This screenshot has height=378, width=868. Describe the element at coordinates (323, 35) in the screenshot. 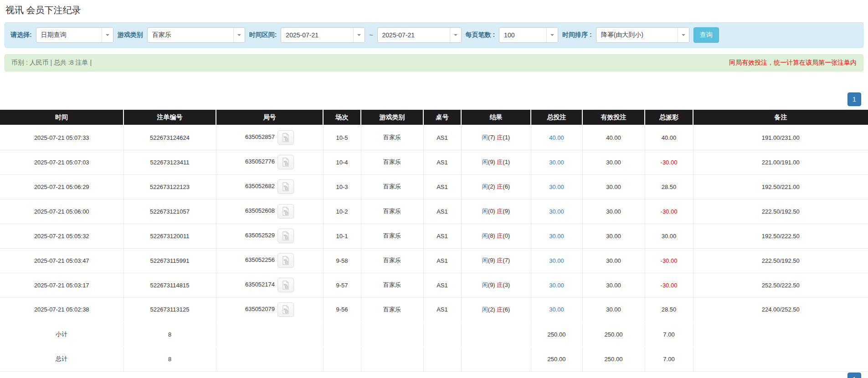

I see `date-from-select: 2025-07-21` at that location.